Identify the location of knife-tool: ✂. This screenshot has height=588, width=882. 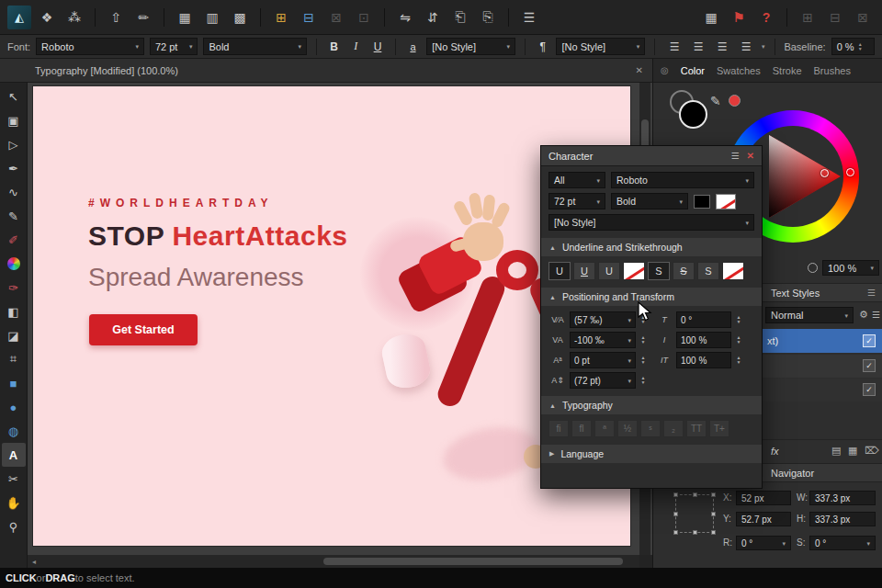
(14, 479).